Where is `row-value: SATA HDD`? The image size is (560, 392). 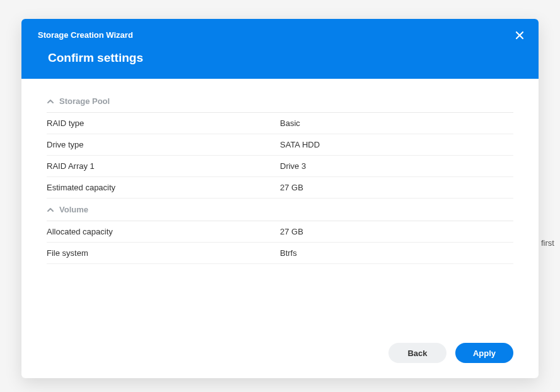 row-value: SATA HDD is located at coordinates (397, 145).